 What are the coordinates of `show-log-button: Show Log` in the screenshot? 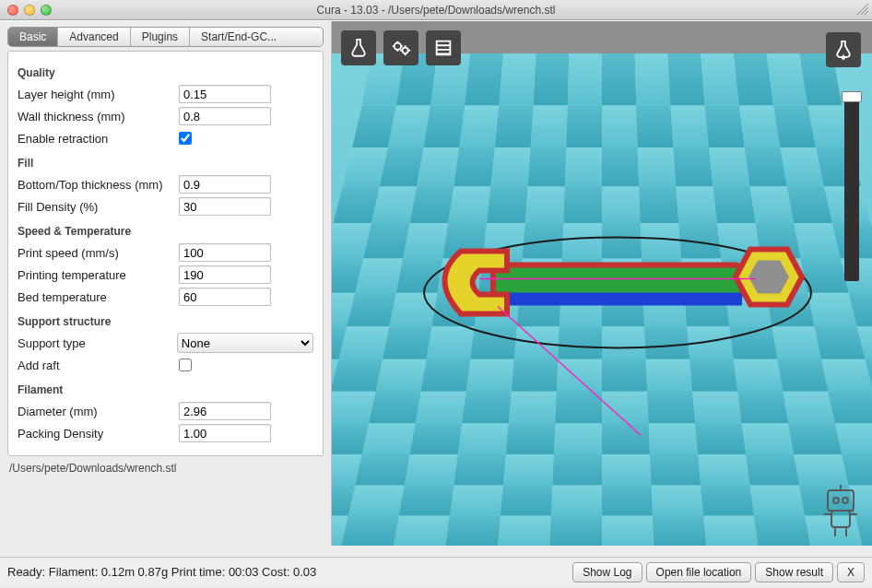 It's located at (607, 572).